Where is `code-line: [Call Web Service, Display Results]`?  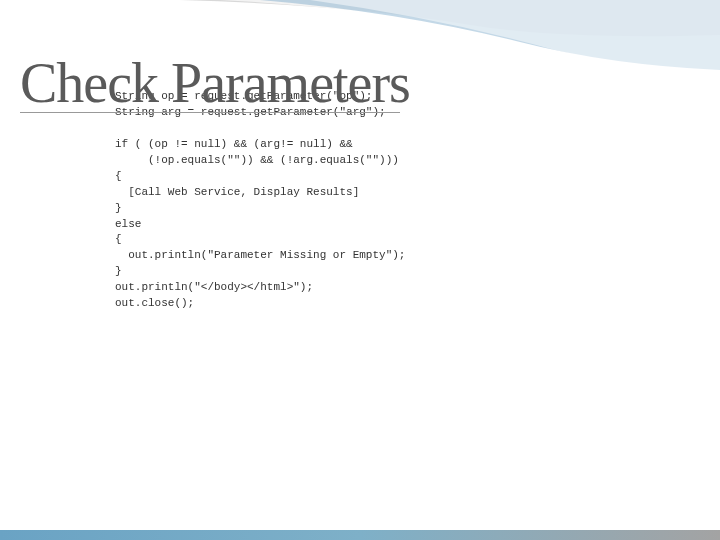 code-line: [Call Web Service, Display Results] is located at coordinates (237, 192).